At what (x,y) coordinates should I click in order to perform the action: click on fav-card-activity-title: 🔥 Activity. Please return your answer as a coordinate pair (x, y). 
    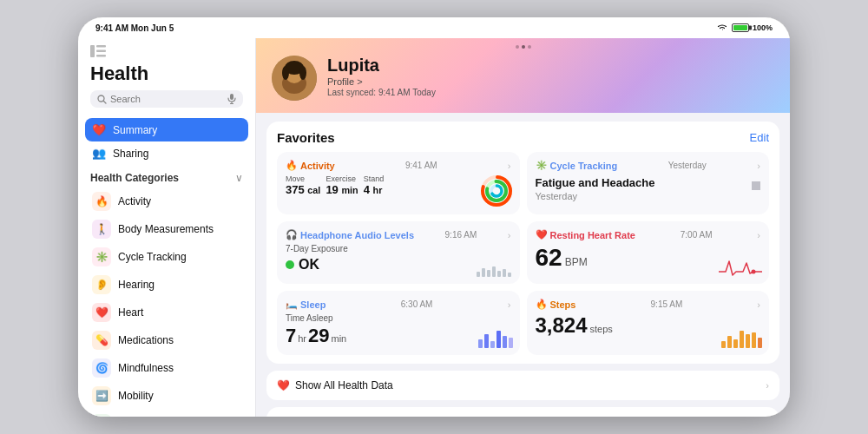
    Looking at the image, I should click on (311, 165).